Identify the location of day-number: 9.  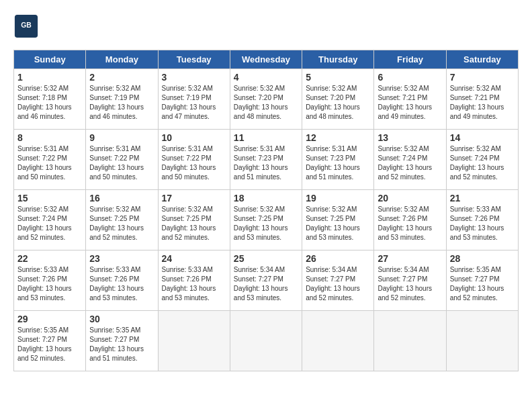
(122, 138).